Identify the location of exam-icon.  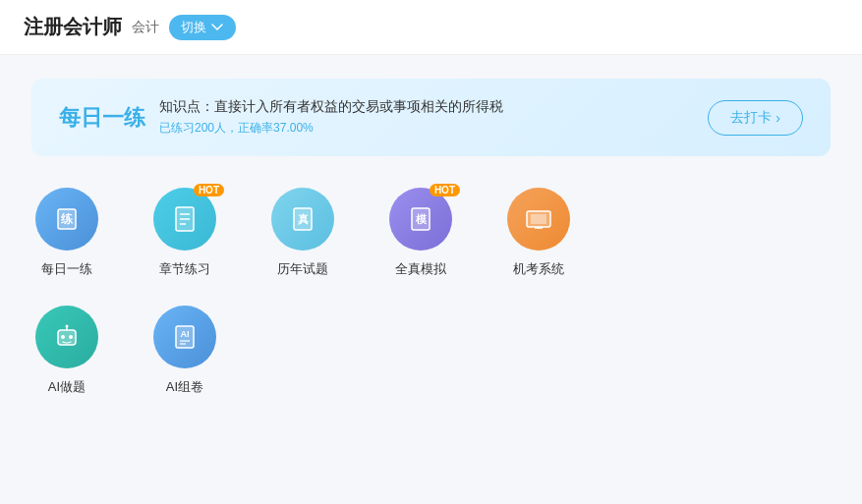
(539, 219).